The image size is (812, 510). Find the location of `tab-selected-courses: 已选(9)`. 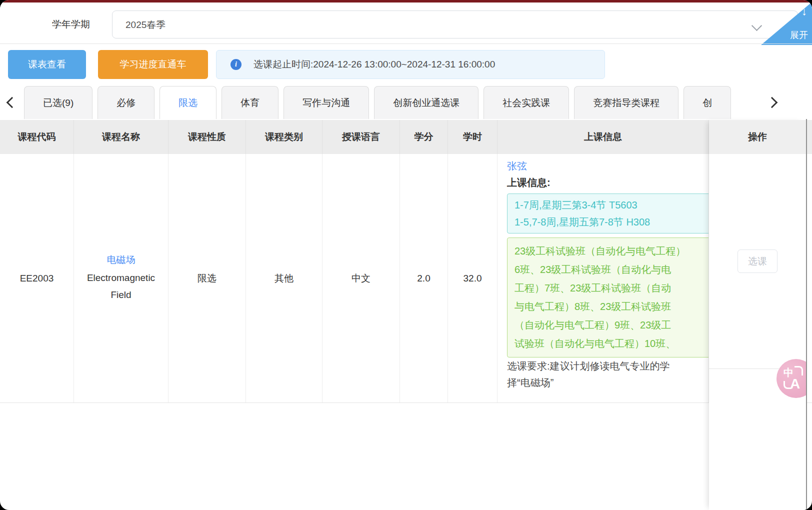

tab-selected-courses: 已选(9) is located at coordinates (58, 102).